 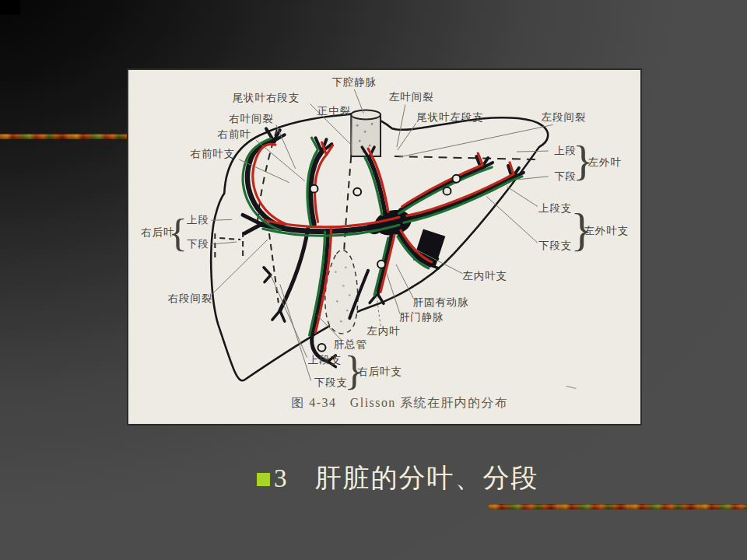 What do you see at coordinates (331, 383) in the screenshot?
I see `label-lower-segment-branch-bottom: 下段支` at bounding box center [331, 383].